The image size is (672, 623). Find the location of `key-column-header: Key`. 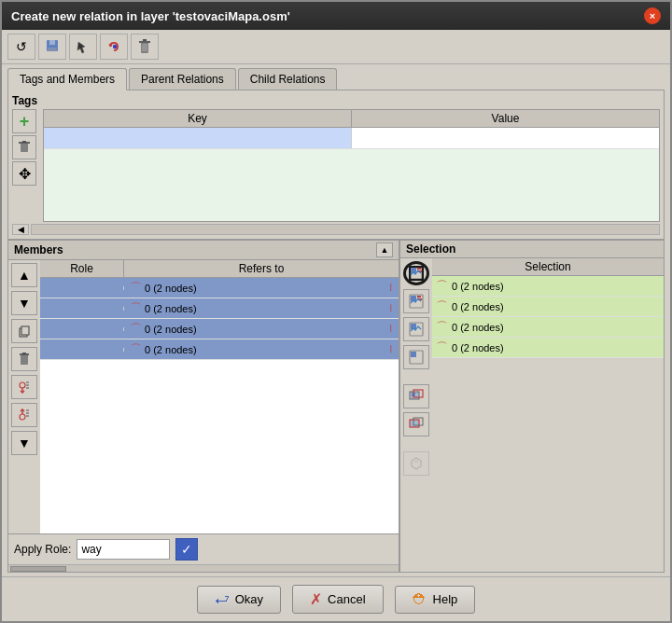

key-column-header: Key is located at coordinates (198, 118).